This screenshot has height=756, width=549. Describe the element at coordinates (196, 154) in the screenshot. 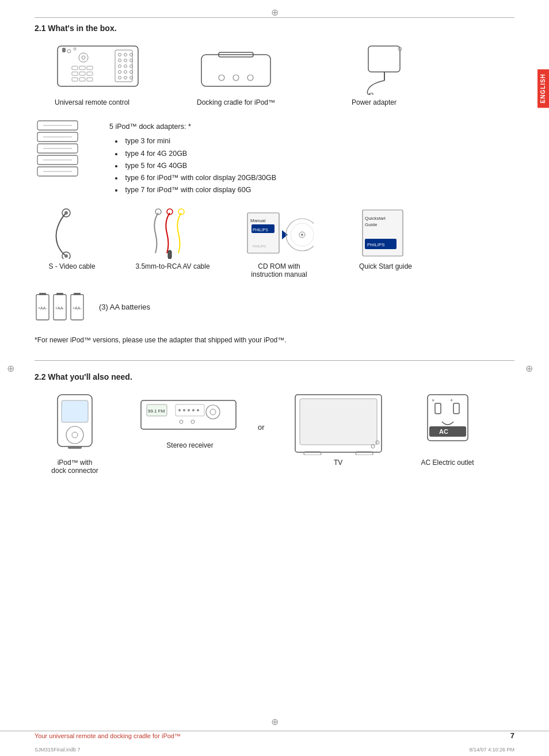

I see `adapter-item-1: type 4 for 4G 20GB` at that location.